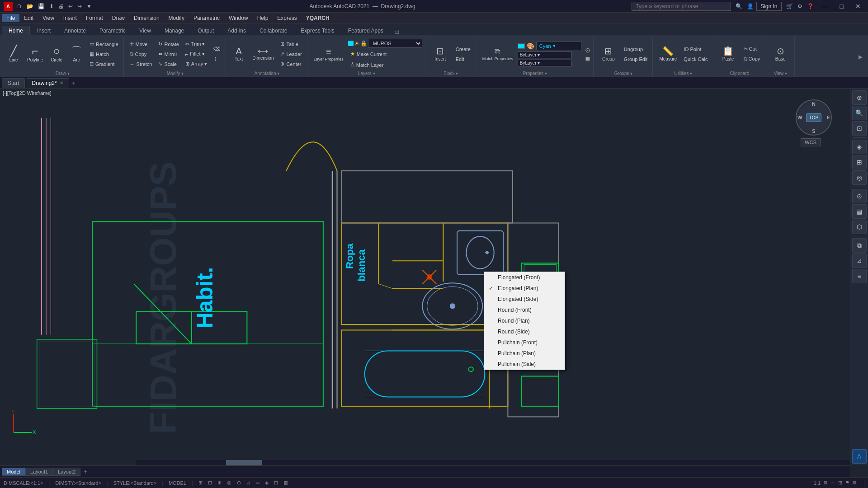 This screenshot has height=488, width=868. Describe the element at coordinates (175, 31) in the screenshot. I see `tab-manage: Manage` at that location.